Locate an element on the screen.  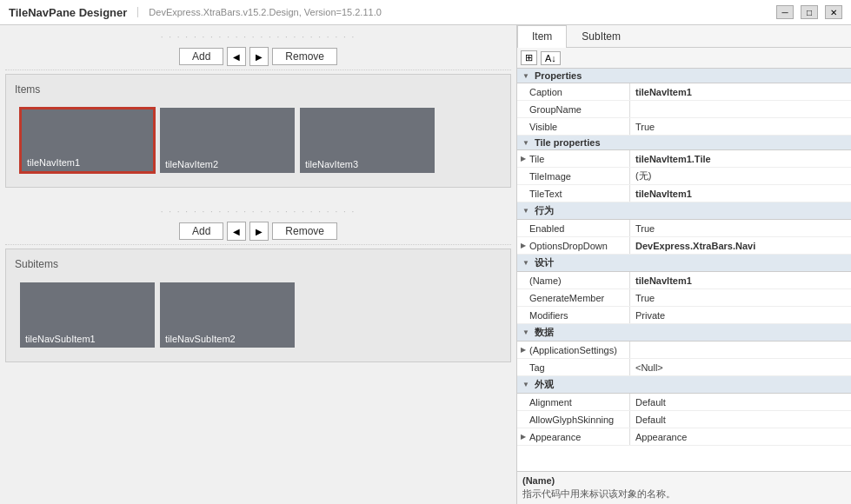
tile-navitem2-label: tileNavItem2 is located at coordinates (191, 164).